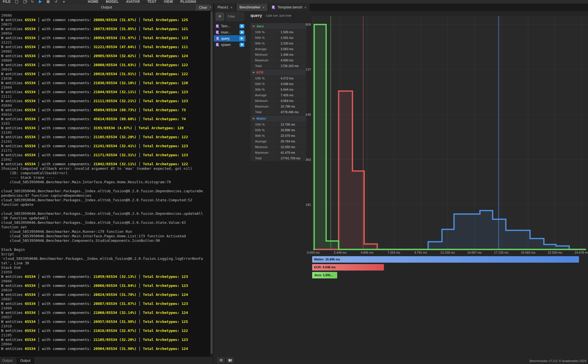  I want to click on caret-down-icon: ▾, so click(64, 2).